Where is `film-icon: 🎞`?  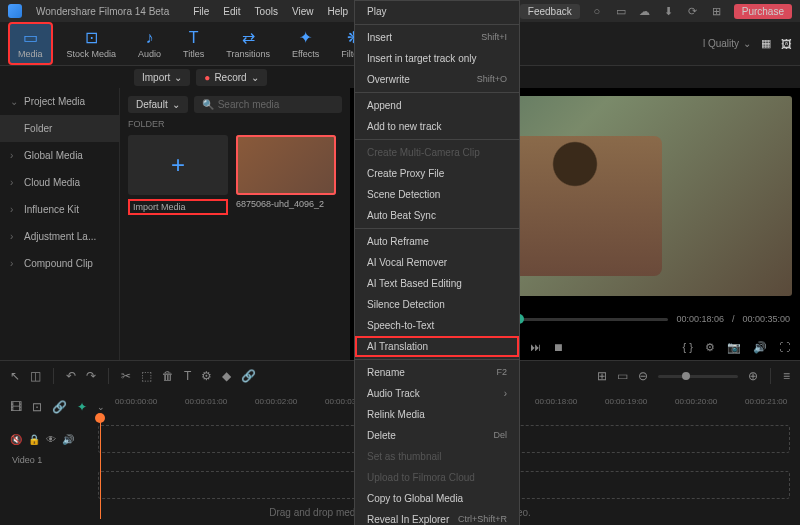 film-icon: 🎞 is located at coordinates (16, 407).